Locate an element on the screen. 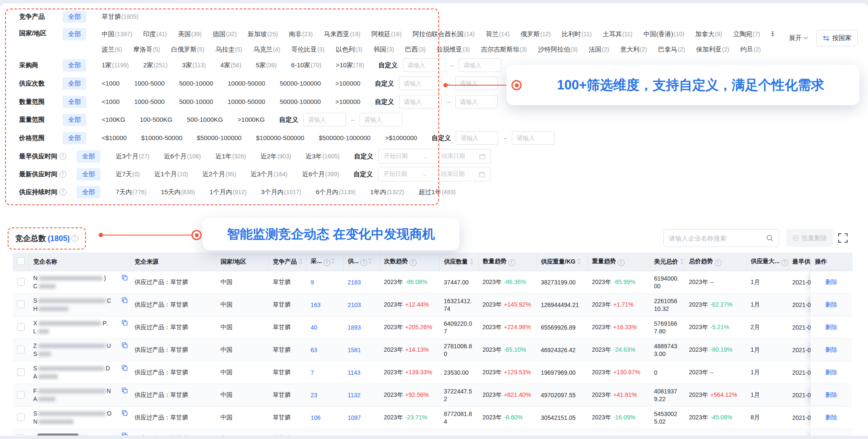 Image resolution: width=868 pixels, height=439 pixels. filter-option: <$10000 is located at coordinates (114, 138).